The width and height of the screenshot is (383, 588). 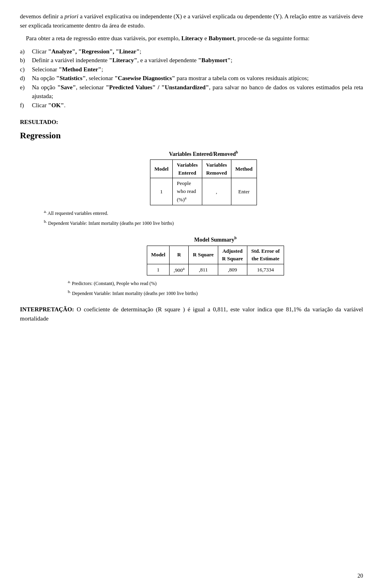 What do you see at coordinates (203, 255) in the screenshot?
I see `table2-col-rsquare: R Square` at bounding box center [203, 255].